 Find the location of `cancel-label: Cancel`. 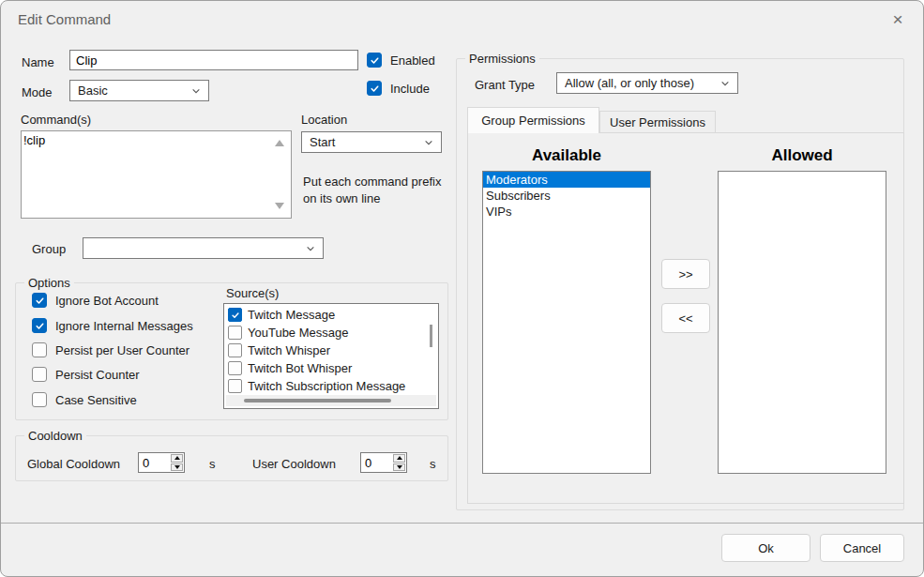

cancel-label: Cancel is located at coordinates (862, 548).